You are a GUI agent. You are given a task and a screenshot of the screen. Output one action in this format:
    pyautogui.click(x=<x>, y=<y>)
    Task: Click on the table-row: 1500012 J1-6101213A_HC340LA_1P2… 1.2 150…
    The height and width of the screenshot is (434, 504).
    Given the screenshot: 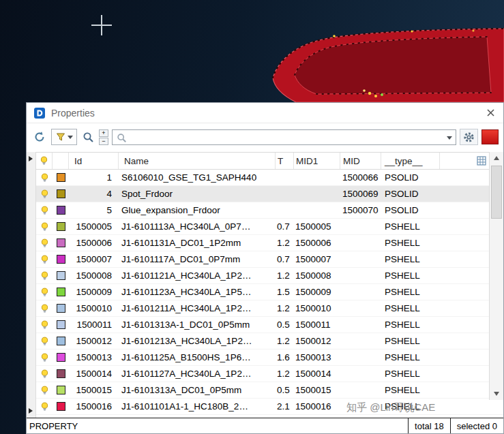 What is the action you would take?
    pyautogui.click(x=270, y=341)
    